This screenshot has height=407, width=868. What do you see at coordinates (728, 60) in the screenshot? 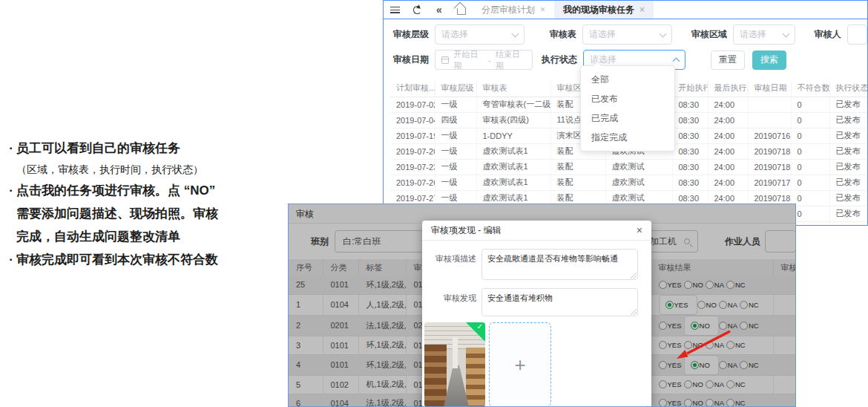
I see `reset-button: 重置` at bounding box center [728, 60].